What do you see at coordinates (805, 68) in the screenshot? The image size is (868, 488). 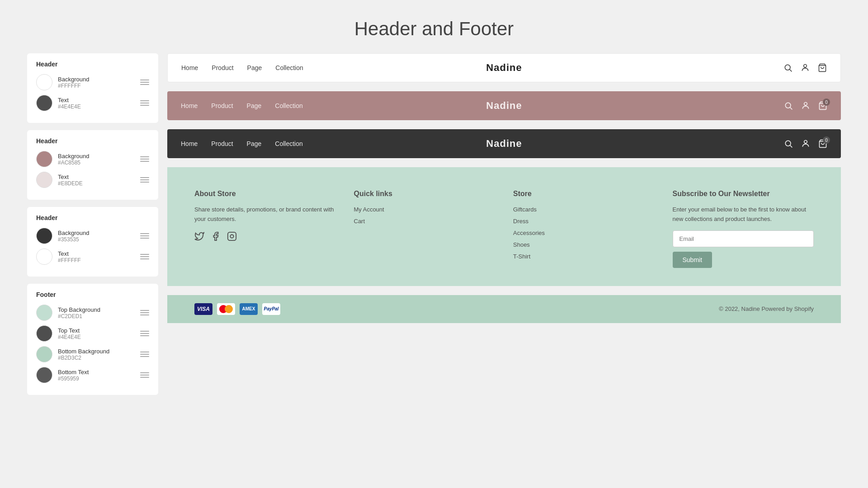 I see `account-button-white` at bounding box center [805, 68].